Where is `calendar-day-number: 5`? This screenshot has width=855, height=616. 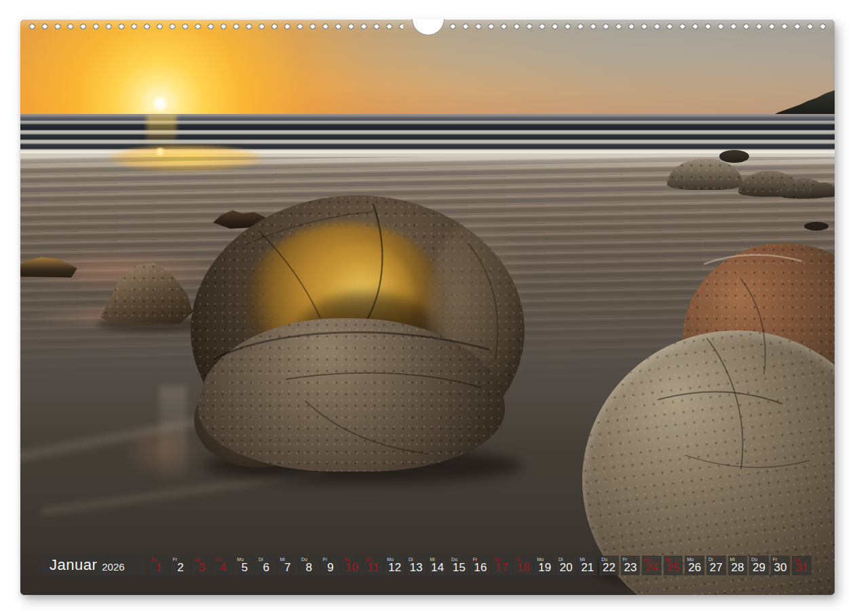 calendar-day-number: 5 is located at coordinates (244, 567).